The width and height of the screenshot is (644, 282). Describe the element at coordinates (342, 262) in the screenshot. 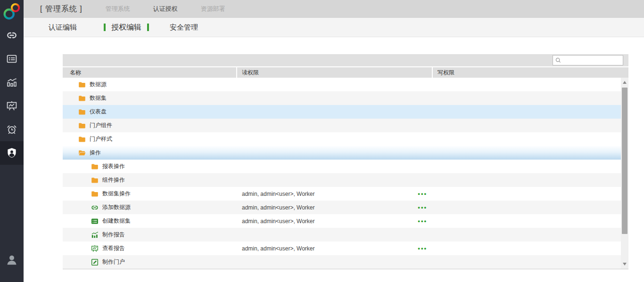

I see `table-row: 制作门户` at that location.